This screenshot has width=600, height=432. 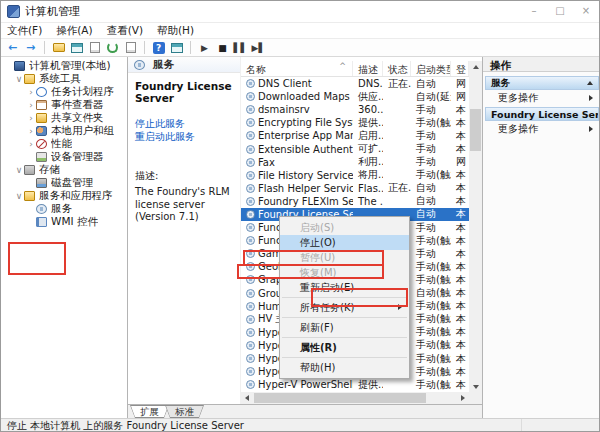 I want to click on column-header-0: 名称^, so click(x=297, y=68).